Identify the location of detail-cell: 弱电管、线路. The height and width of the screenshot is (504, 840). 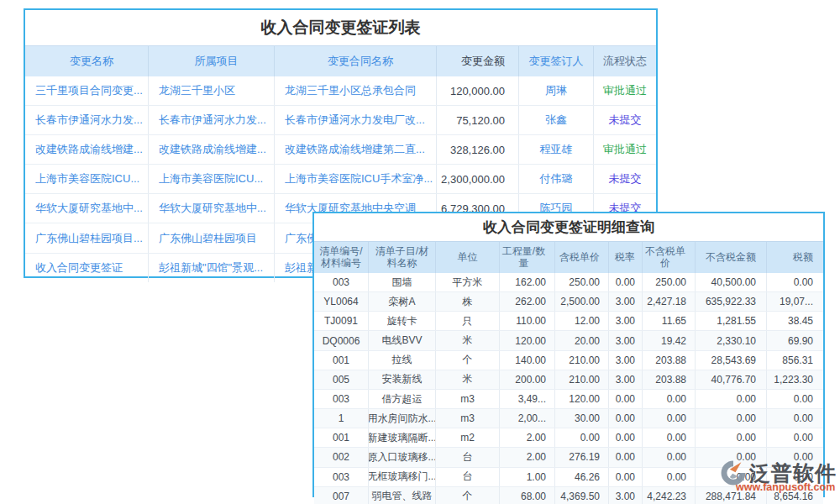
(402, 496).